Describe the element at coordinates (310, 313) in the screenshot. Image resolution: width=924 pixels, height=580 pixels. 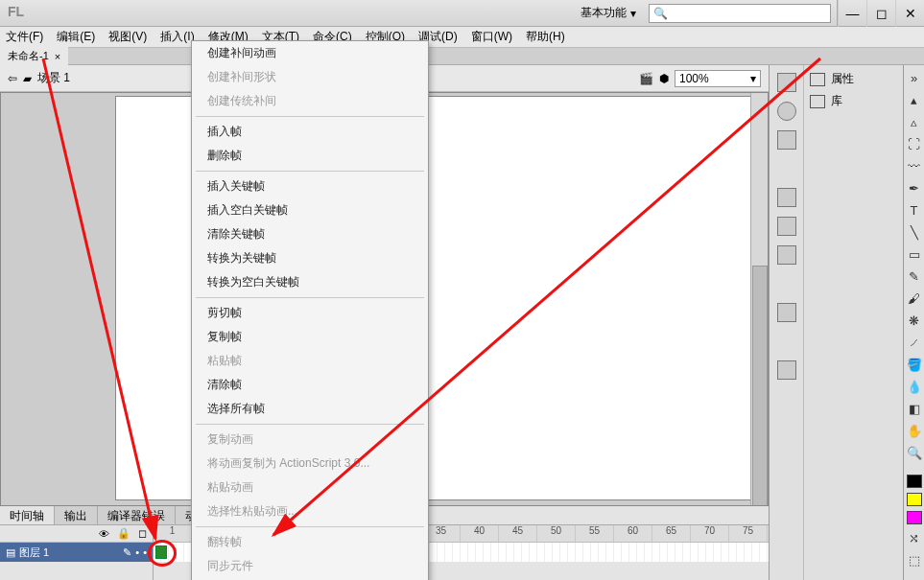
I see `context-menu-item: 剪切帧` at that location.